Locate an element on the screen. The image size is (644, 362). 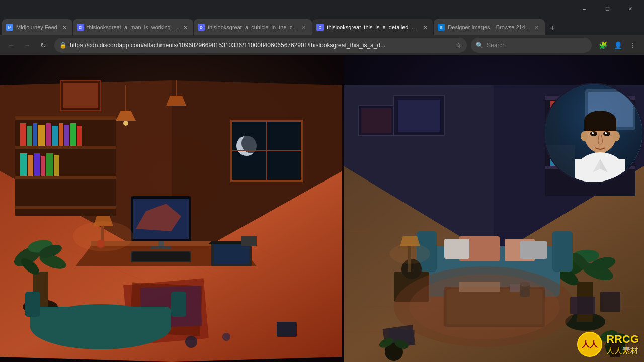
profile-button: 👤 is located at coordinates (618, 45).